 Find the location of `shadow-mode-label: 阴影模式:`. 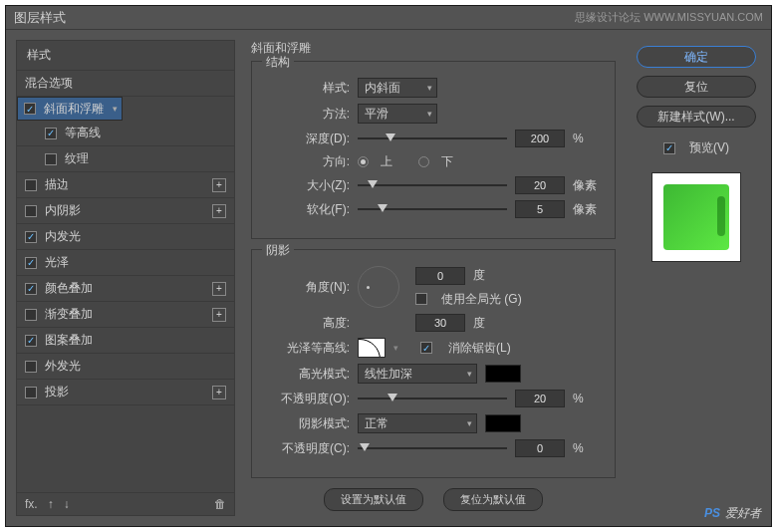

shadow-mode-label: 阴影模式: is located at coordinates (307, 424).